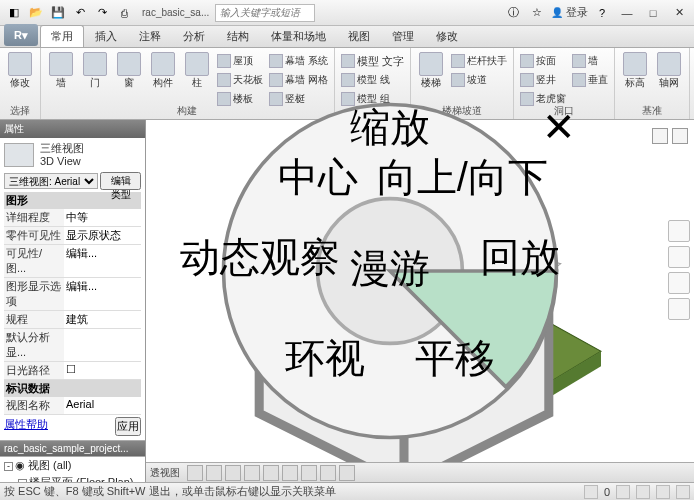 The height and width of the screenshot is (500, 694). Describe the element at coordinates (124, 13) in the screenshot. I see `print-icon: ⎙` at that location.